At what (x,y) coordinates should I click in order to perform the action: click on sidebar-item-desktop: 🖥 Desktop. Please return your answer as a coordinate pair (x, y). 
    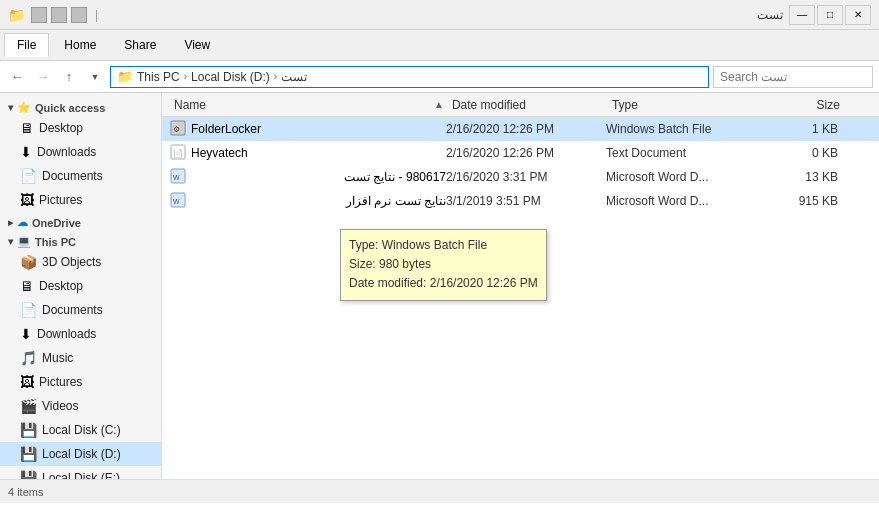
    Looking at the image, I should click on (80, 128).